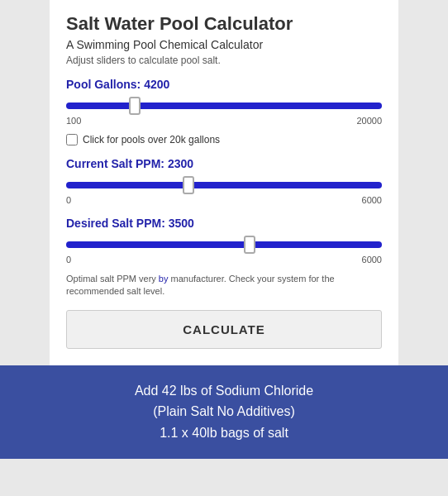 The height and width of the screenshot is (496, 448). Describe the element at coordinates (157, 84) in the screenshot. I see `gallons-value: 4200` at that location.